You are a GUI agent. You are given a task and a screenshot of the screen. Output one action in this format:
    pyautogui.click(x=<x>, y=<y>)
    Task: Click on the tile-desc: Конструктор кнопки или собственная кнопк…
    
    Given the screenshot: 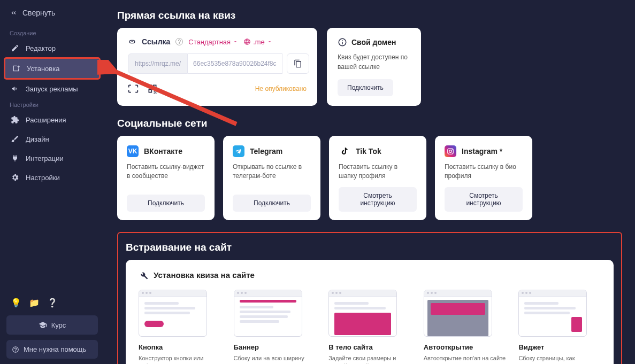 What is the action you would take?
    pyautogui.click(x=180, y=359)
    